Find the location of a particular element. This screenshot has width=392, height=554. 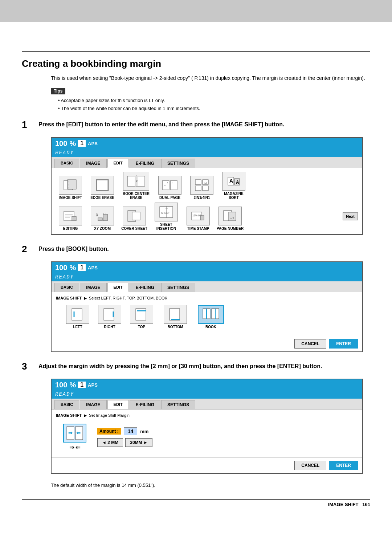

screen1-percent-sign: % is located at coordinates (73, 144).